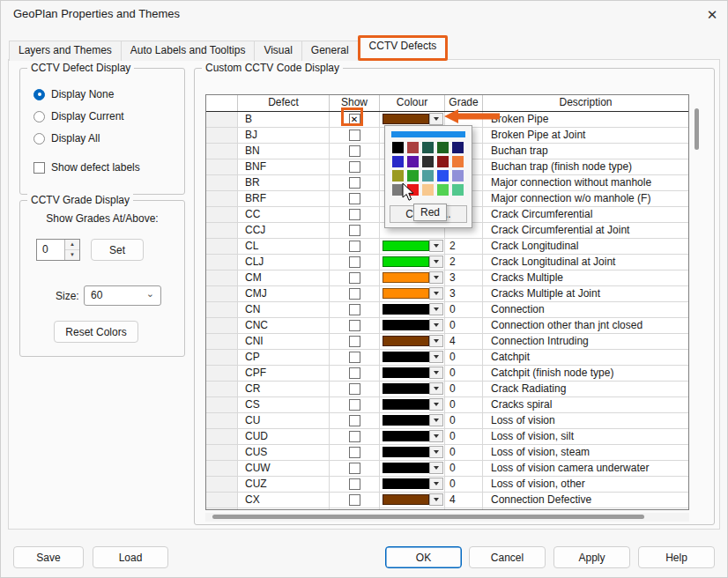 This screenshot has height=578, width=728. What do you see at coordinates (423, 557) in the screenshot?
I see `ok-button: OK` at bounding box center [423, 557].